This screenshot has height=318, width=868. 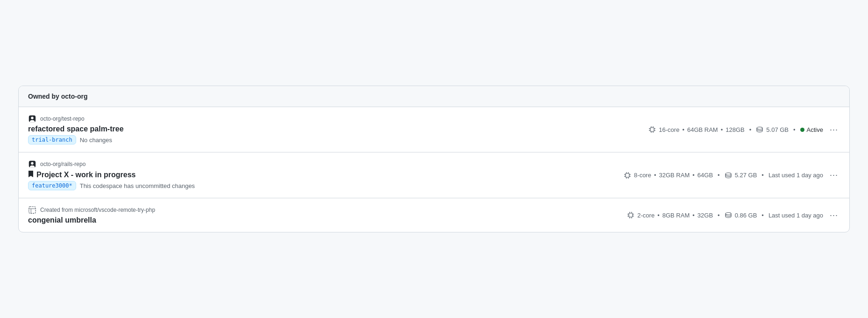 I want to click on item-left-0: octo-org/test-reporefactored space palm-…, so click(x=76, y=130).